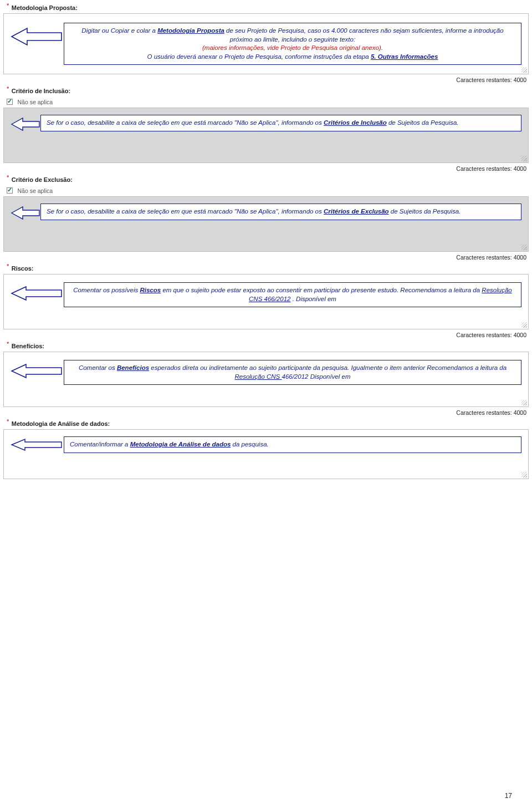  Describe the element at coordinates (356, 211) in the screenshot. I see `note-text-underline: Critérios de Exclusão` at that location.